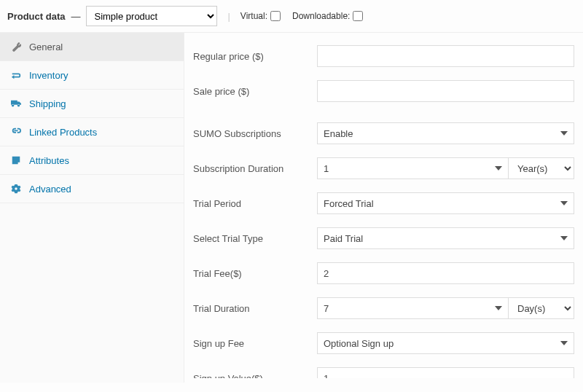  Describe the element at coordinates (292, 16) in the screenshot. I see `product-data-header: Product data — Simple product | Virtual:…` at that location.